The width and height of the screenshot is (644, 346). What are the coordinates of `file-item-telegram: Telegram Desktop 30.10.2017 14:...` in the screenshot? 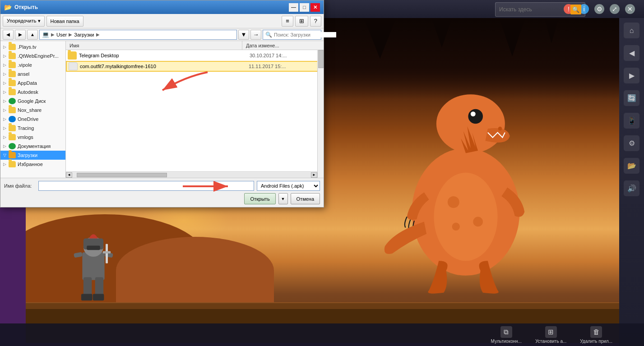 It's located at (195, 55).